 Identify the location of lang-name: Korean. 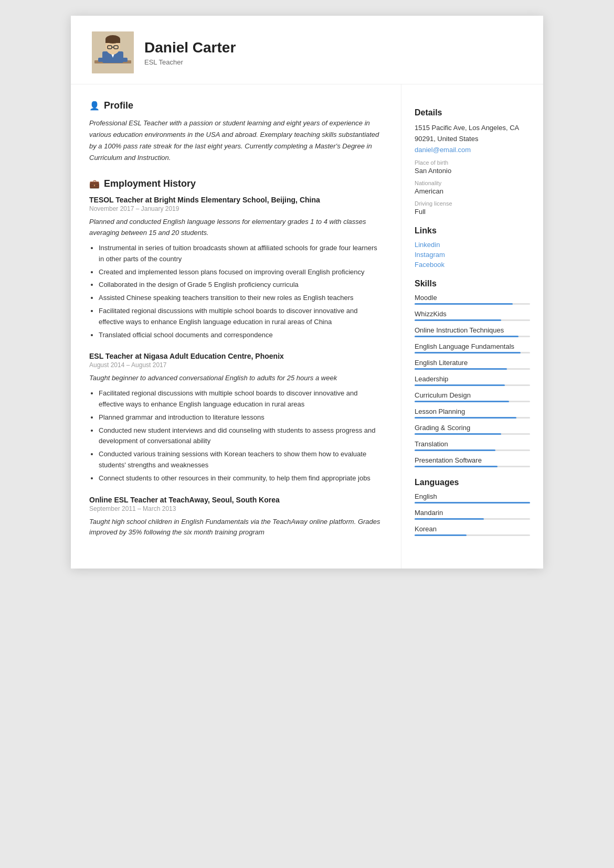
(472, 529).